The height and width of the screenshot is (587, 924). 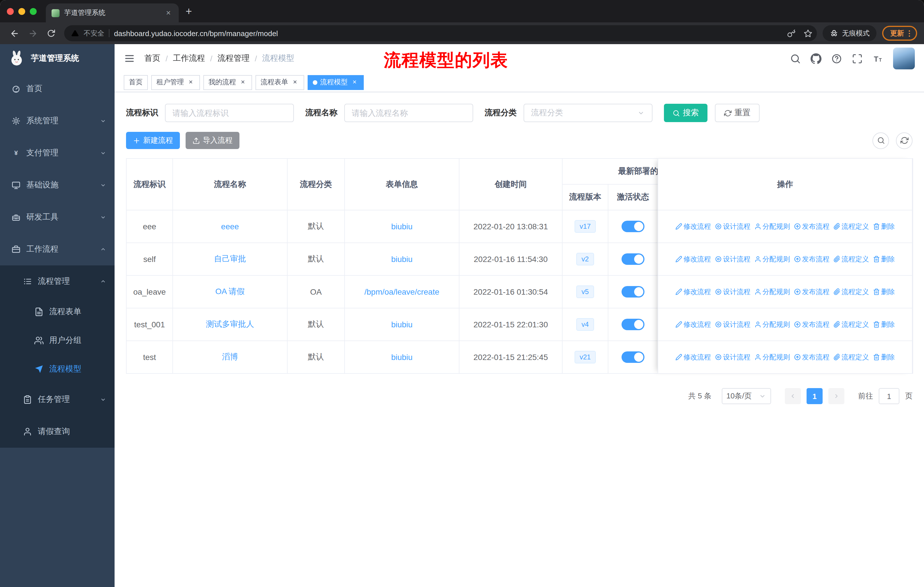 I want to click on sidebar-item-process-model: 流程模型, so click(x=58, y=369).